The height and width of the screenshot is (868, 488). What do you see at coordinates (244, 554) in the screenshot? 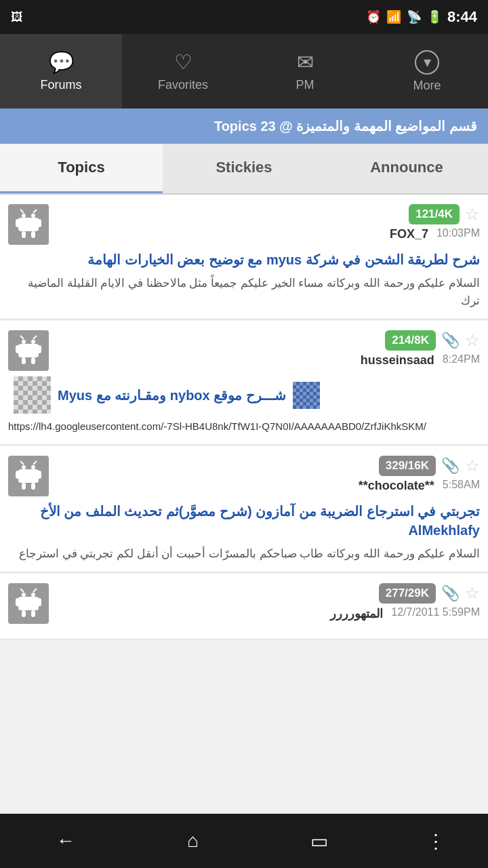
I see `post-preview-3: السلام عليكم ورحمة الله وبركاته طاب صباح…` at bounding box center [244, 554].